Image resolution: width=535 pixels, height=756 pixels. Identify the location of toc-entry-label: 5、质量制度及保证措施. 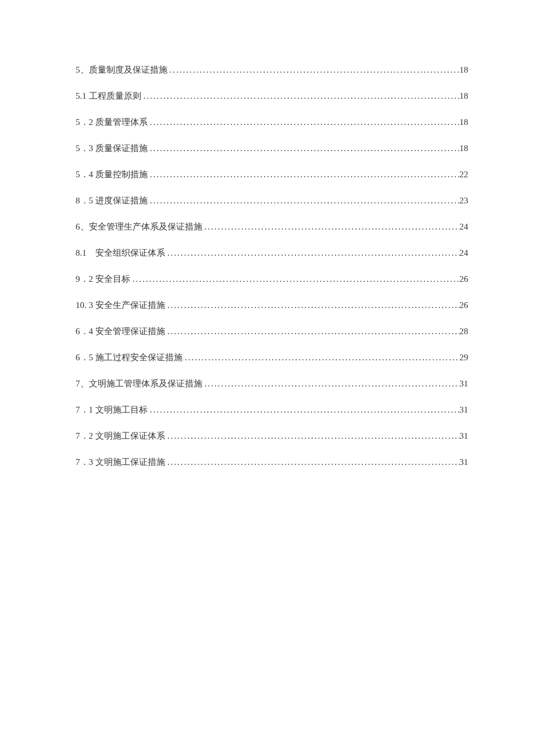
(122, 70).